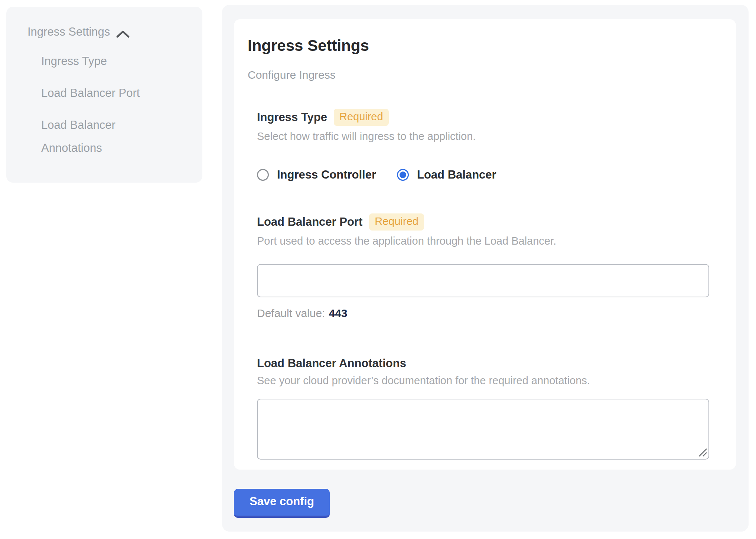 The height and width of the screenshot is (539, 756). What do you see at coordinates (489, 313) in the screenshot?
I see `default-value-line: Default value:443` at bounding box center [489, 313].